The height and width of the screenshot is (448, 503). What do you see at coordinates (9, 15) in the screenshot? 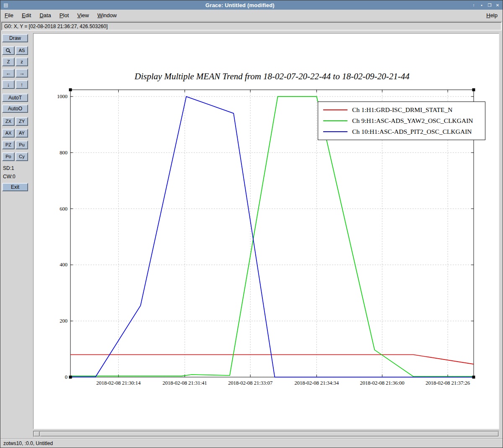
I see `menu-file: File` at bounding box center [9, 15].